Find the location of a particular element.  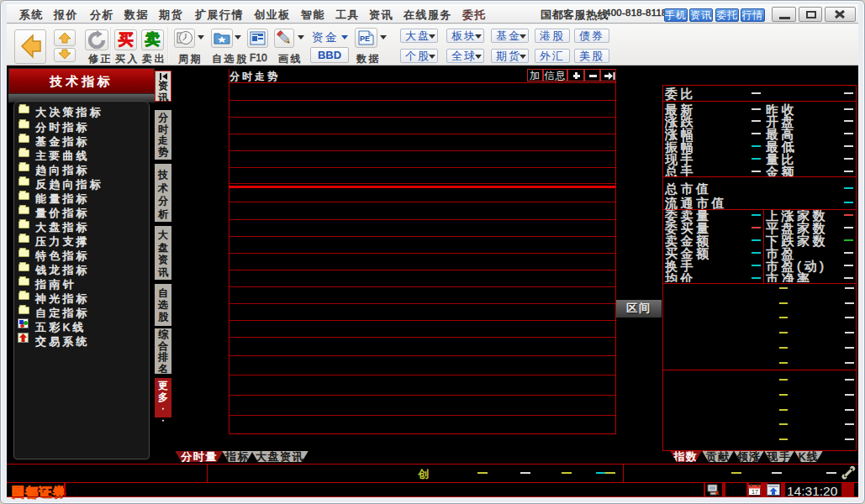

svg-text: 17 is located at coordinates (755, 492).